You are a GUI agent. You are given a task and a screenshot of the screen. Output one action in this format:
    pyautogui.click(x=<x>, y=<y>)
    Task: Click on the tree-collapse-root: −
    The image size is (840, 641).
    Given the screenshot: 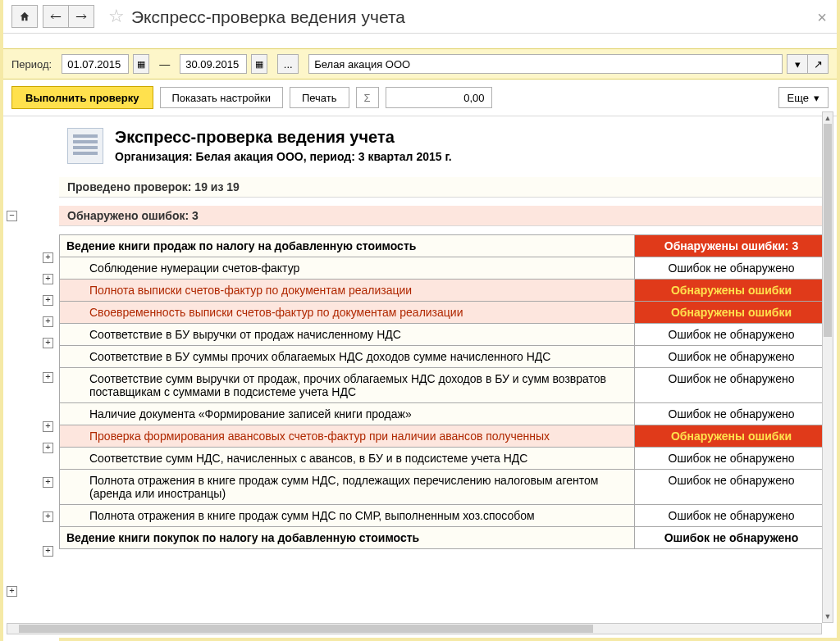 What is the action you would take?
    pyautogui.click(x=11, y=216)
    